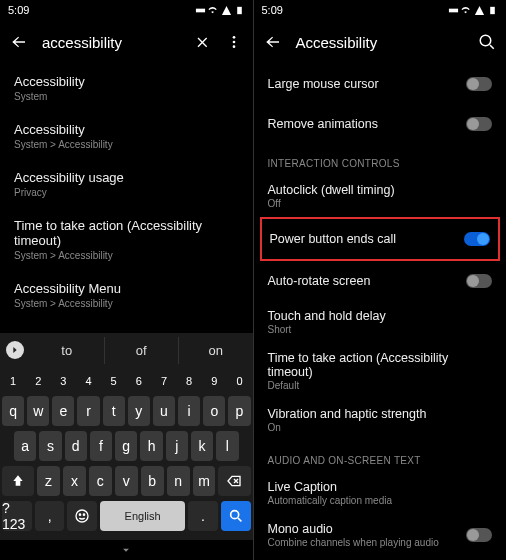 The width and height of the screenshot is (506, 560). I want to click on more-icon, so click(234, 42).